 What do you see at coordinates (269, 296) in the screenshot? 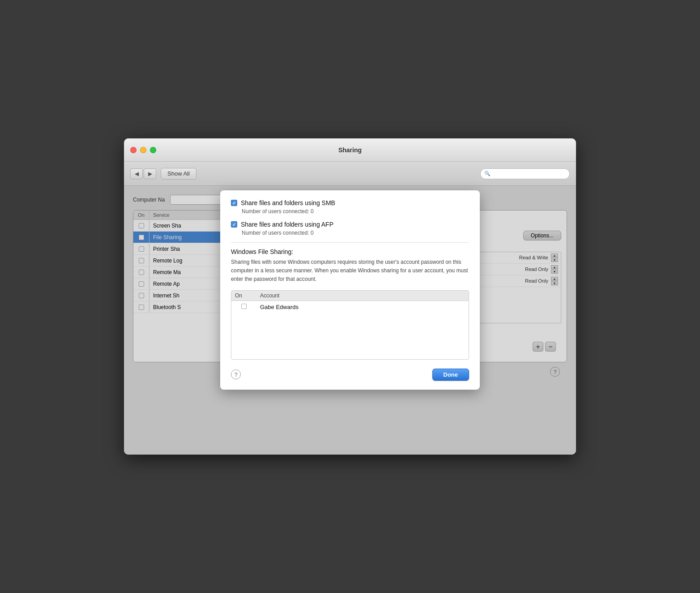
I see `popup-table-header-account: Account` at bounding box center [269, 296].